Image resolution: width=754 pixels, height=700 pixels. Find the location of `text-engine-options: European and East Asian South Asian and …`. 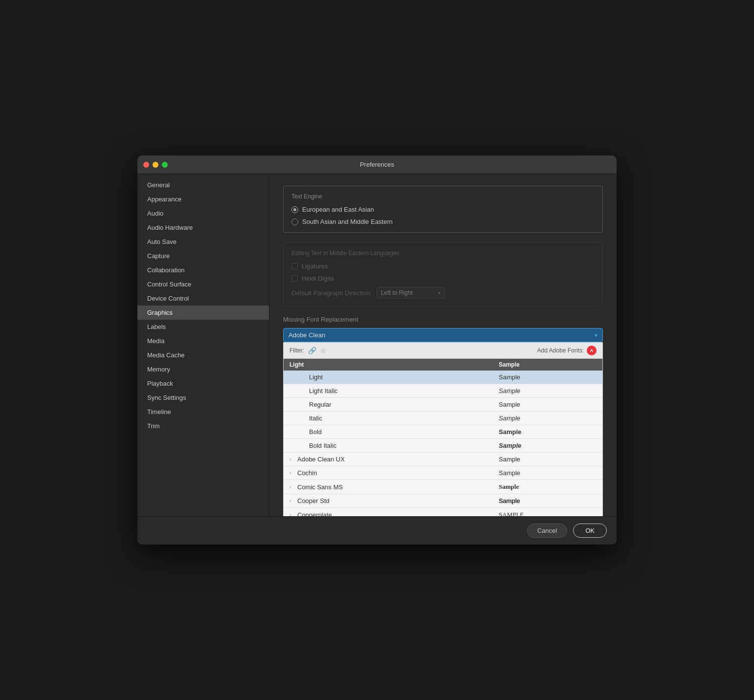

text-engine-options: European and East Asian South Asian and … is located at coordinates (443, 216).